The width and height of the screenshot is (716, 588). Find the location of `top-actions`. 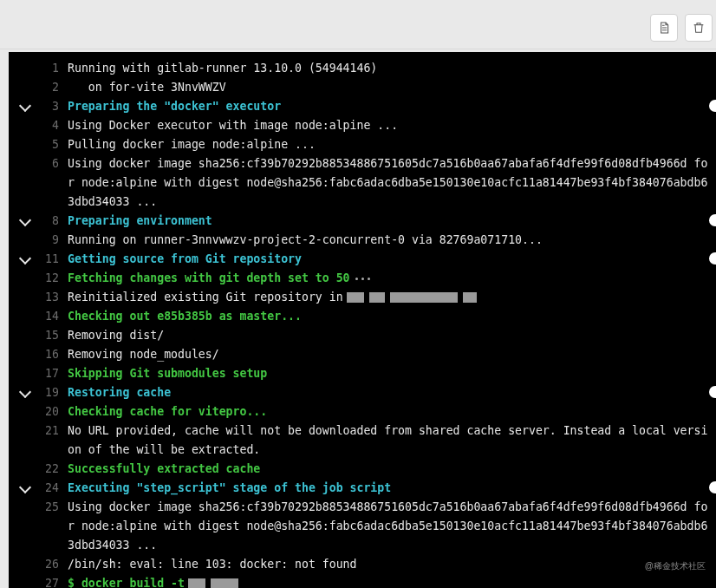

top-actions is located at coordinates (681, 28).